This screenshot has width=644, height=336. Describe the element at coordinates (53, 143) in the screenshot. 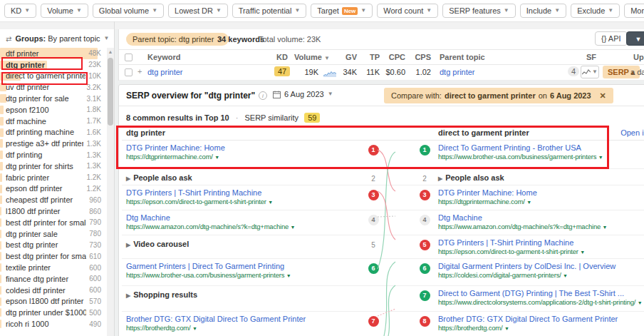

I see `sidebar-item: prestige a3+ dtf printer1.3K` at that location.